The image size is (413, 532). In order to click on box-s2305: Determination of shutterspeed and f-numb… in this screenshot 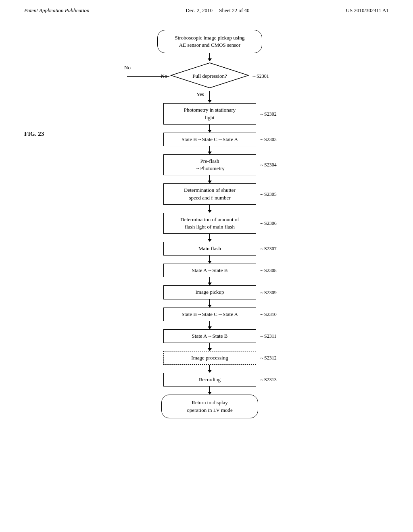, I will do `click(210, 194)`.